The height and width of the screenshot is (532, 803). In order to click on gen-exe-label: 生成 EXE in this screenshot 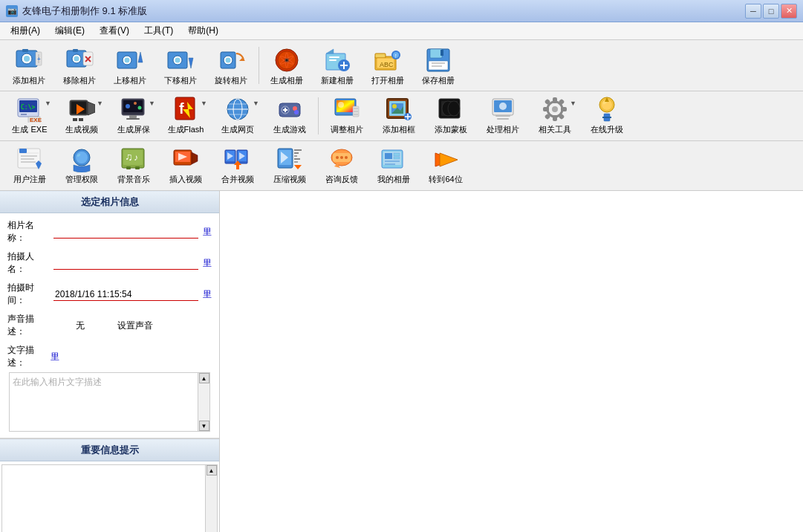, I will do `click(30, 129)`.